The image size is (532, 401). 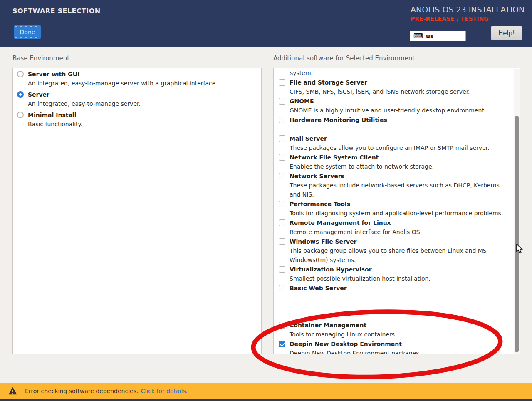 What do you see at coordinates (396, 209) in the screenshot?
I see `software-item-text: Performance ToolsTools for diagnosing sy…` at bounding box center [396, 209].